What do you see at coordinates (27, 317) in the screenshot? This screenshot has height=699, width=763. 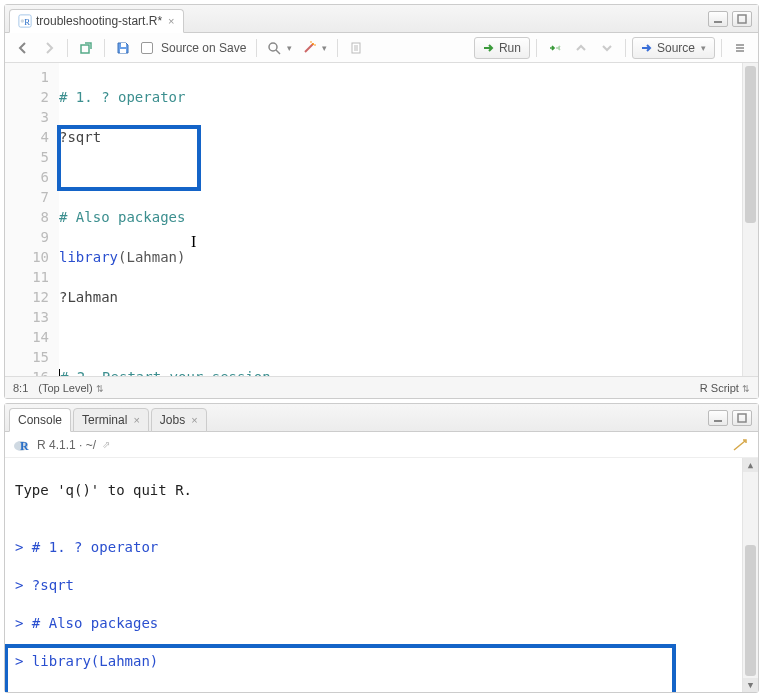 I see `line-number: 13` at bounding box center [27, 317].